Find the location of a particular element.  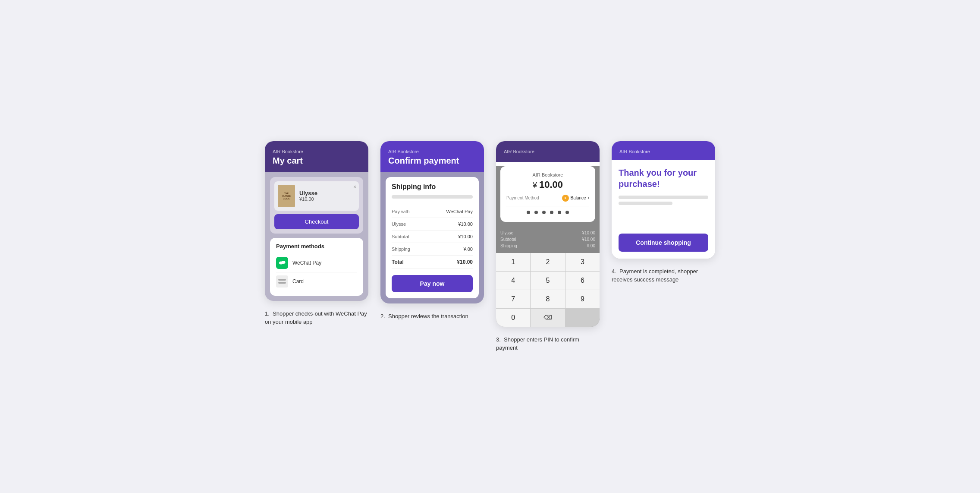

shipping-value: ¥.00 is located at coordinates (468, 249).